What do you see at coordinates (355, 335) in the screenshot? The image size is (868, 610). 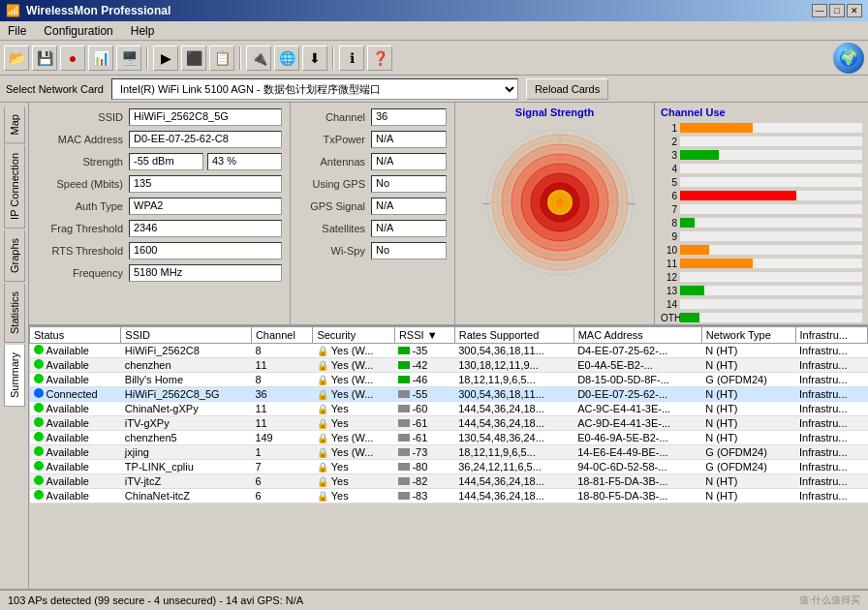 I see `col-security: Security` at bounding box center [355, 335].